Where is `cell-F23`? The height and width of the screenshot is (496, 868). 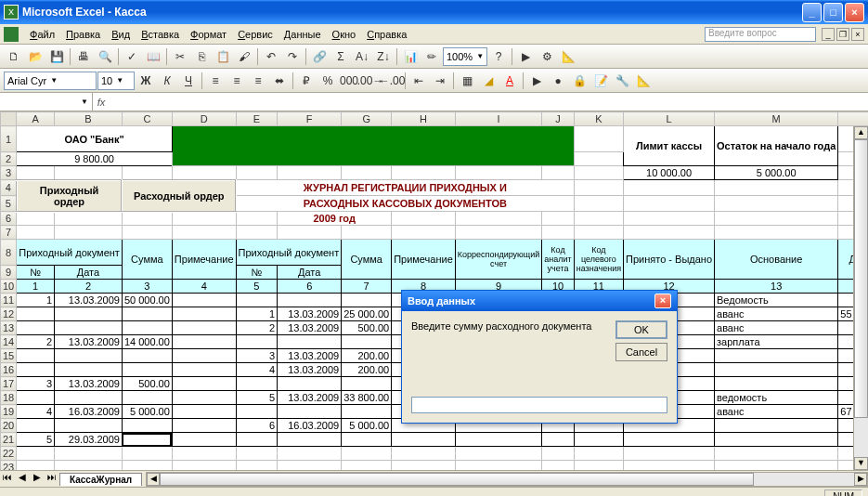
cell-F23 is located at coordinates (310, 466).